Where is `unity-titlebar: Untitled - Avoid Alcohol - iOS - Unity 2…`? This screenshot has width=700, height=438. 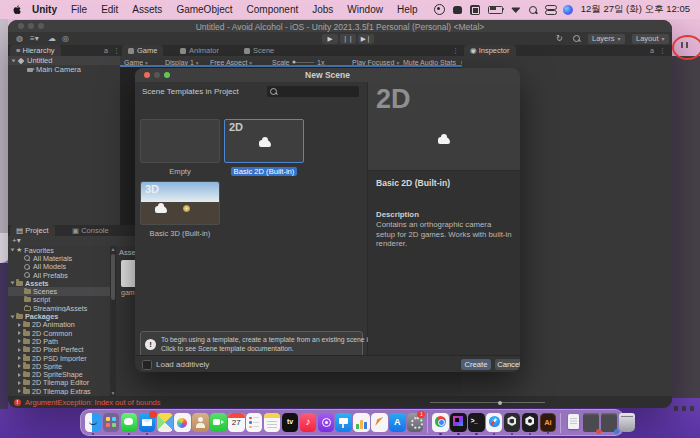 unity-titlebar: Untitled - Avoid Alcohol - iOS - Unity 2… is located at coordinates (340, 26).